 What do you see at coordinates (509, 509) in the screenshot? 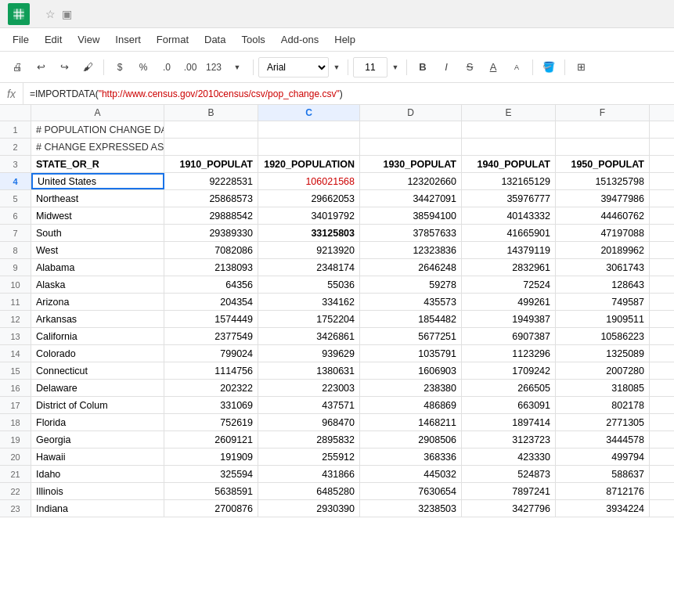
I see `cell: 3427796` at bounding box center [509, 509].